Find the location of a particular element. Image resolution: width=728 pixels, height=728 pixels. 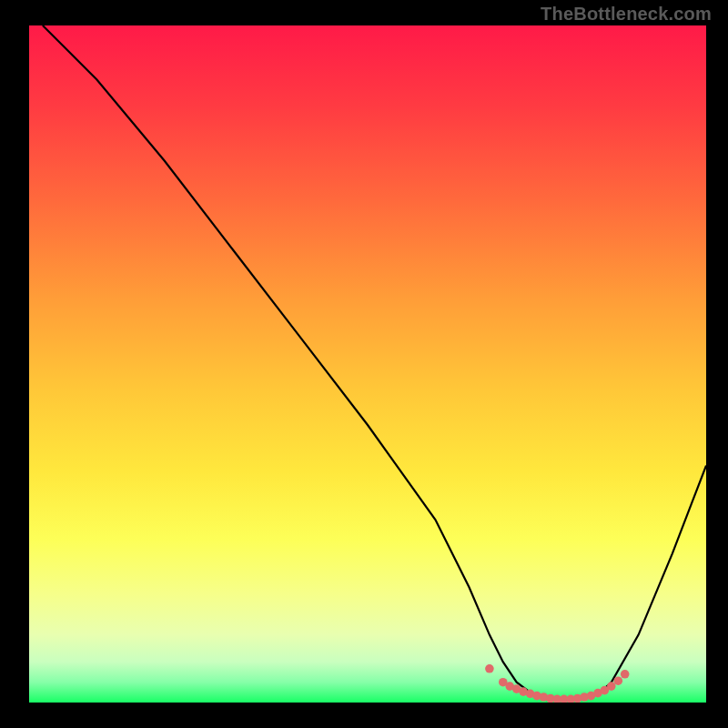

watermark-text: TheBottleneck.com is located at coordinates (626, 15).